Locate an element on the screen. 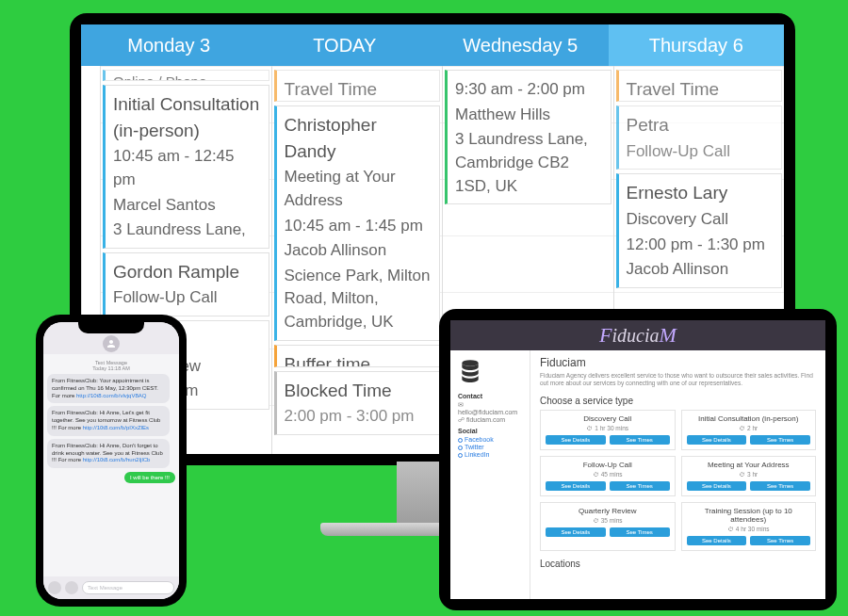  service-name: Quarterly Review is located at coordinates (608, 511).